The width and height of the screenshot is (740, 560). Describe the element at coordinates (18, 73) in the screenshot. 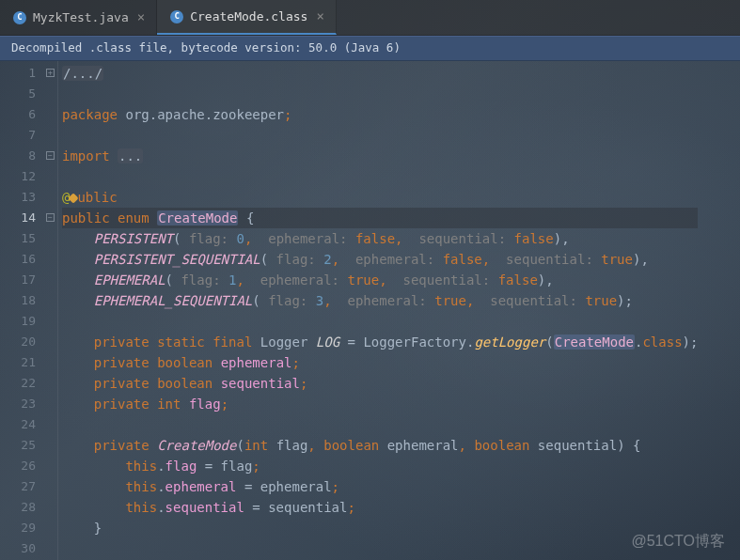

I see `line-number: 1` at that location.